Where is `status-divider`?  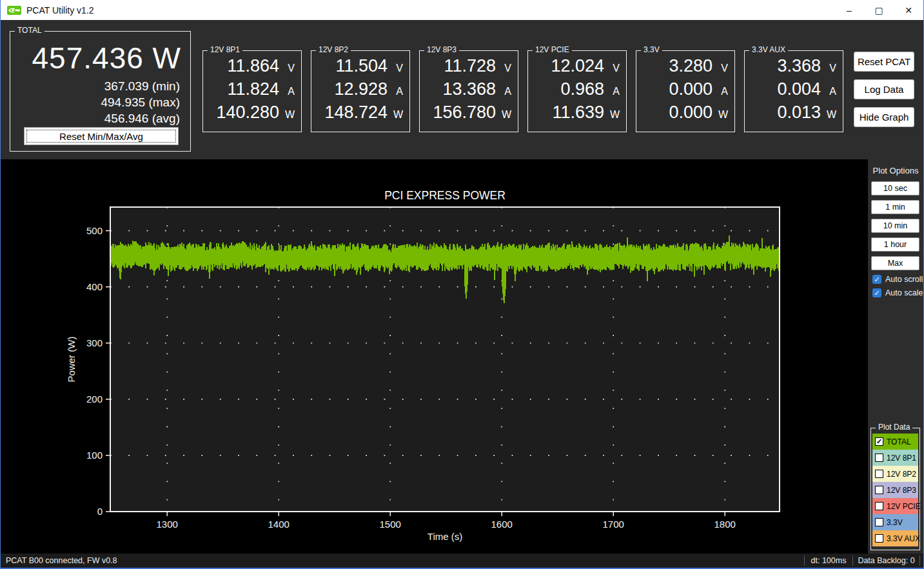 status-divider is located at coordinates (919, 561).